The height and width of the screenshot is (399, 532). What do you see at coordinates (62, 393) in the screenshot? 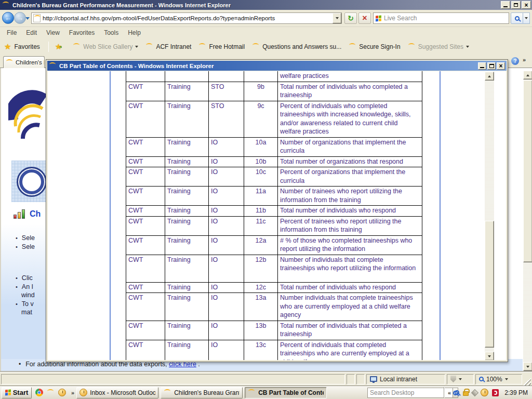
I see `outlook-quicklaunch-icon` at bounding box center [62, 393].